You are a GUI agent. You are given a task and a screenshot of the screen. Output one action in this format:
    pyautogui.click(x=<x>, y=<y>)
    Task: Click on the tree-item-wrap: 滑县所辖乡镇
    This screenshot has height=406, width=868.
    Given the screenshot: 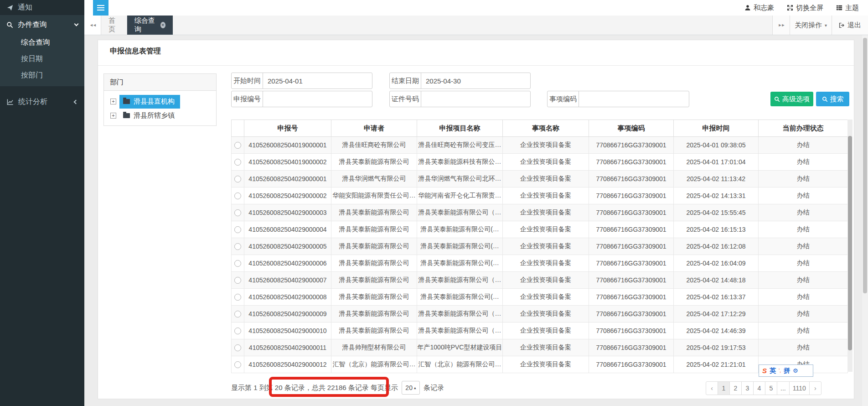 What is the action you would take?
    pyautogui.click(x=150, y=116)
    